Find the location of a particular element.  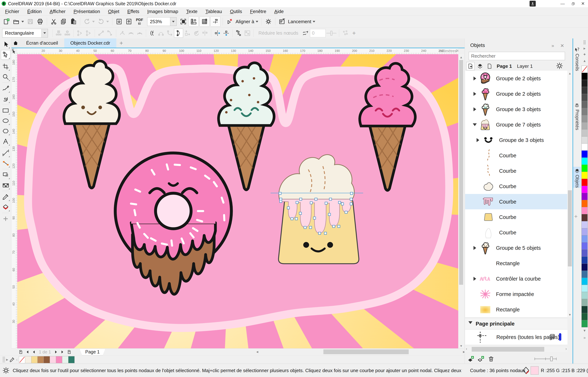

printer-disabled-icon is located at coordinates (552, 337).